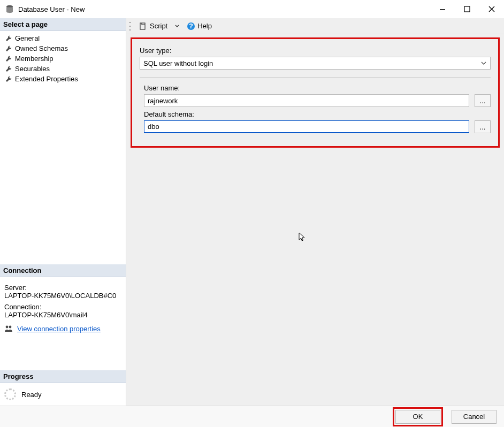 The image size is (504, 427). What do you see at coordinates (191, 26) in the screenshot?
I see `help-icon: ?` at bounding box center [191, 26].